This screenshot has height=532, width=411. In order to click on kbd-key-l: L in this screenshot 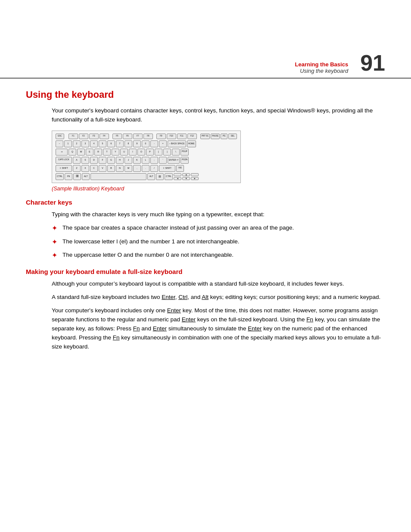, I will do `click(146, 160)`.